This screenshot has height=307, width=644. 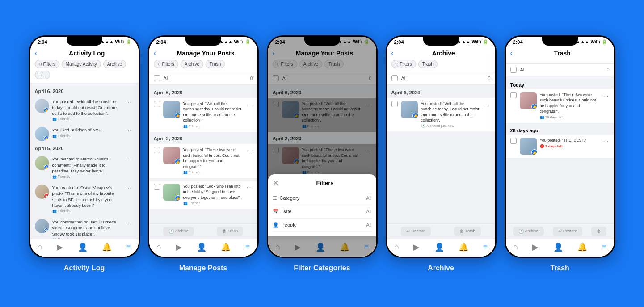 I want to click on delete-button-5: 🗑, so click(x=599, y=231).